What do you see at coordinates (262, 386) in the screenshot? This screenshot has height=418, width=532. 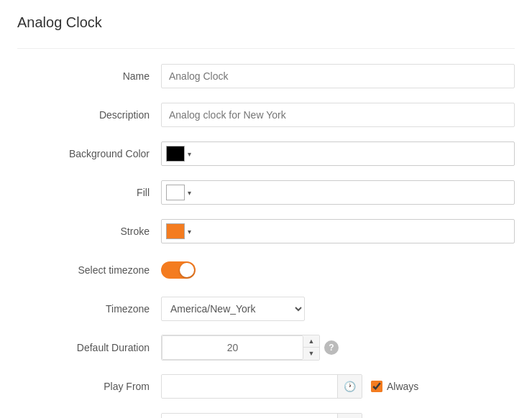 I see `play-from-field: 🕐` at bounding box center [262, 386].